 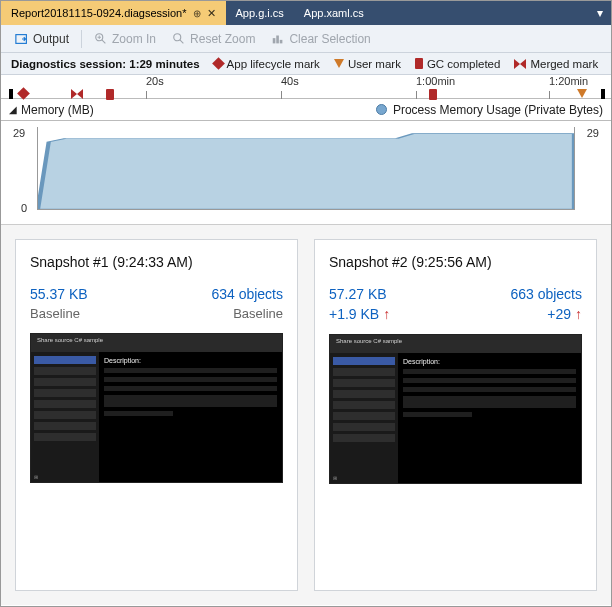 What do you see at coordinates (358, 294) in the screenshot?
I see `snapshot-size-link: 57.27 KB` at bounding box center [358, 294].